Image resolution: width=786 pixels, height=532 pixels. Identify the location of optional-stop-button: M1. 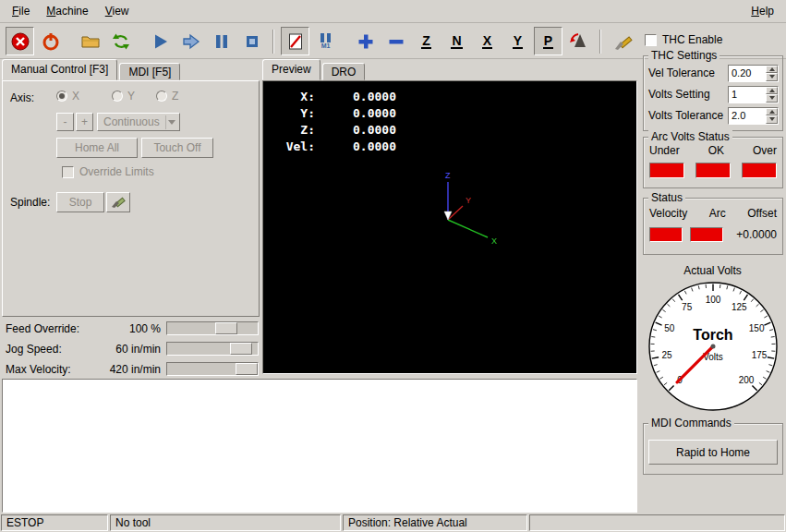
(325, 41).